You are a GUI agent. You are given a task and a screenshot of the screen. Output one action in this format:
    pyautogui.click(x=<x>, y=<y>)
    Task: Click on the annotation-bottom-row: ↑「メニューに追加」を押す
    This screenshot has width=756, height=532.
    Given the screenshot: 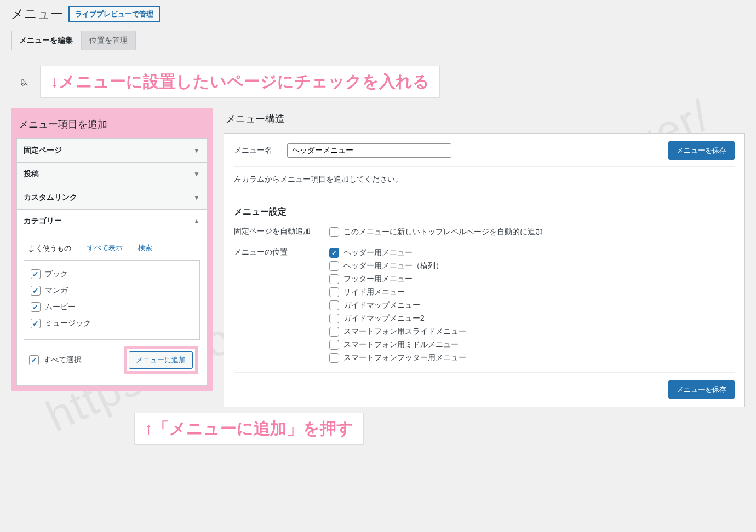 What is the action you would take?
    pyautogui.click(x=439, y=429)
    